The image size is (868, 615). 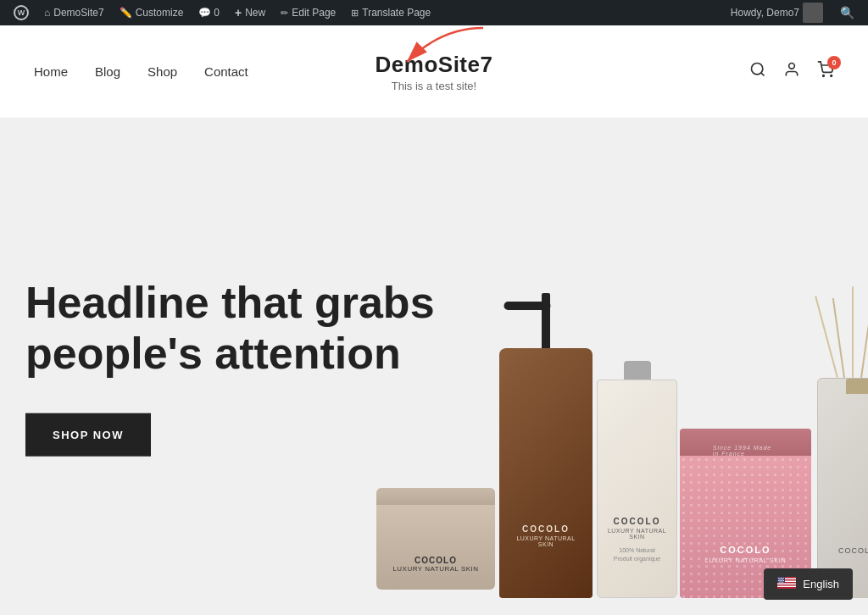 What do you see at coordinates (821, 585) in the screenshot?
I see `language-label: English` at bounding box center [821, 585].